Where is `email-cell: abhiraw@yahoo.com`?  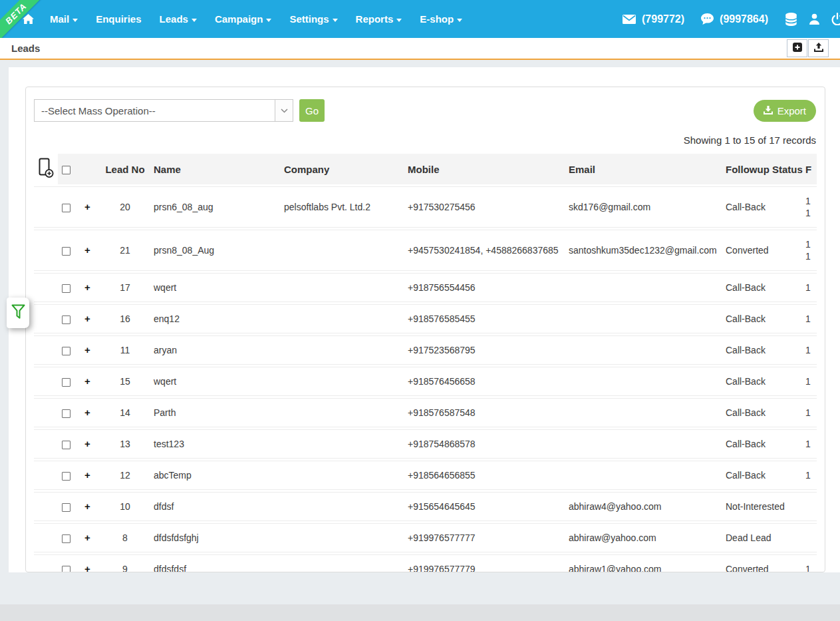 email-cell: abhiraw@yahoo.com is located at coordinates (643, 538).